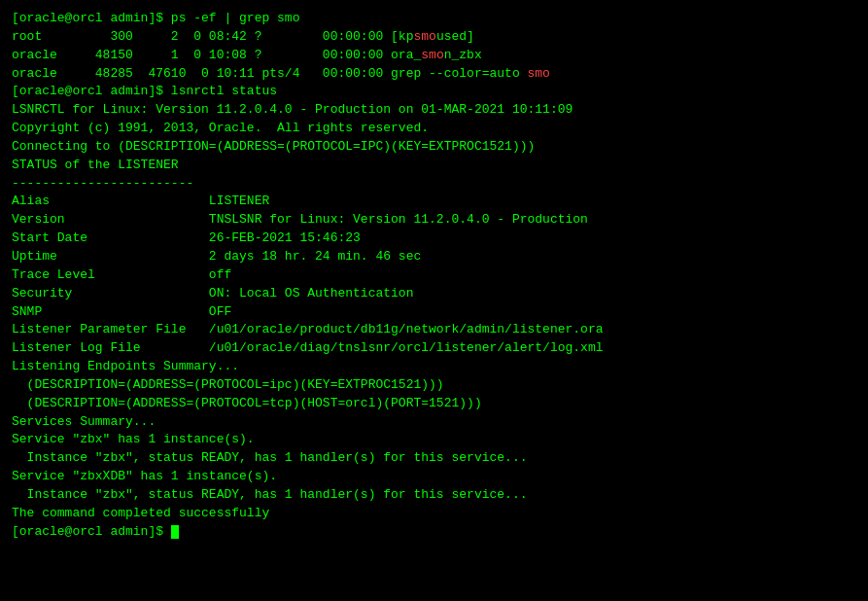 Image resolution: width=868 pixels, height=601 pixels. Describe the element at coordinates (434, 422) in the screenshot. I see `terminal-line-services_summary: Services Summary...` at that location.